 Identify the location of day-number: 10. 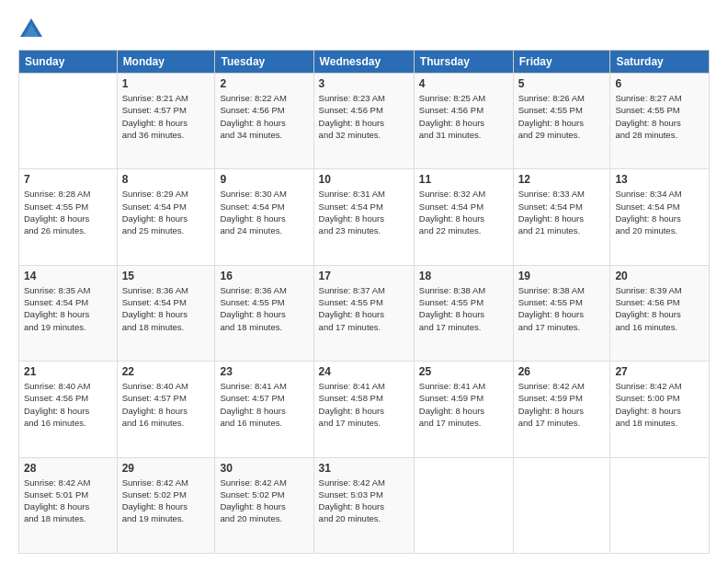
(364, 179).